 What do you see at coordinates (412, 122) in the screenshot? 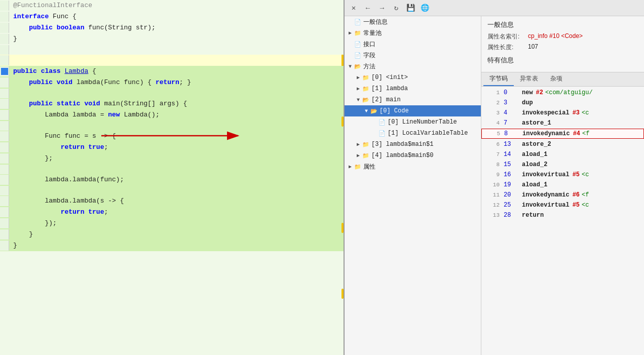
I see `tree-item-line-number: 📄 [0] LineNumberTable` at bounding box center [412, 122].